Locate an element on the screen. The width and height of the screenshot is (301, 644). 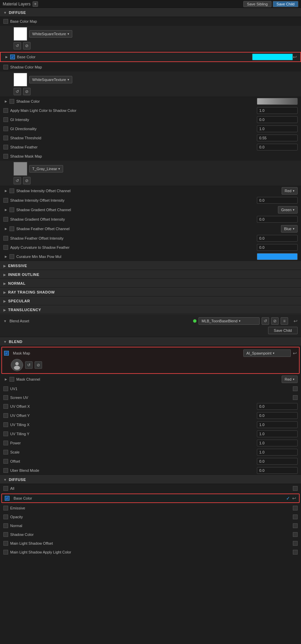
gi-intensity-input is located at coordinates (277, 120).